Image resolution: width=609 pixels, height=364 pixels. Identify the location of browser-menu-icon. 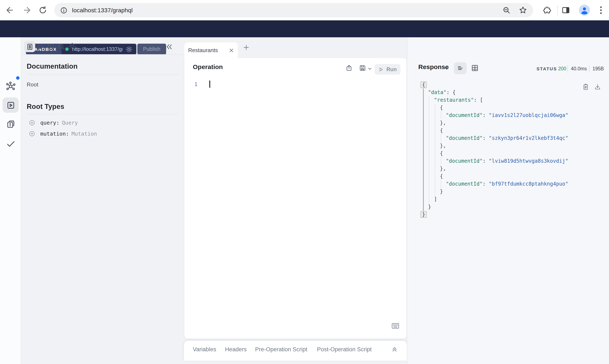
(601, 10).